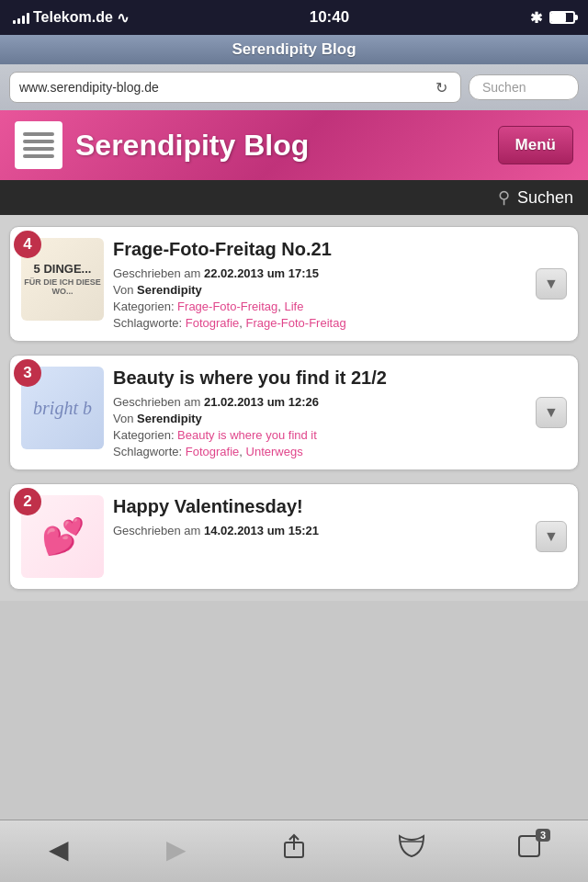  I want to click on post-categories-1: Kategorien: Frage-Foto-Freitag, Life, so click(320, 307).